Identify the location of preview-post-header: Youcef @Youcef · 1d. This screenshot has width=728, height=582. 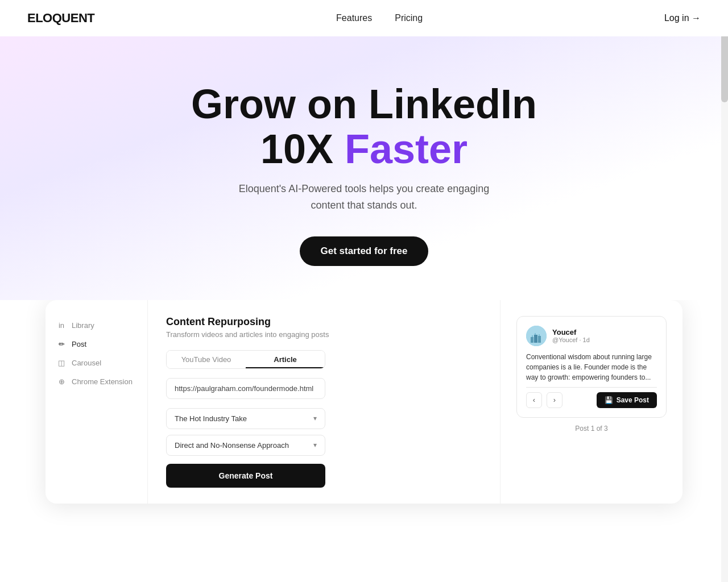
(592, 336).